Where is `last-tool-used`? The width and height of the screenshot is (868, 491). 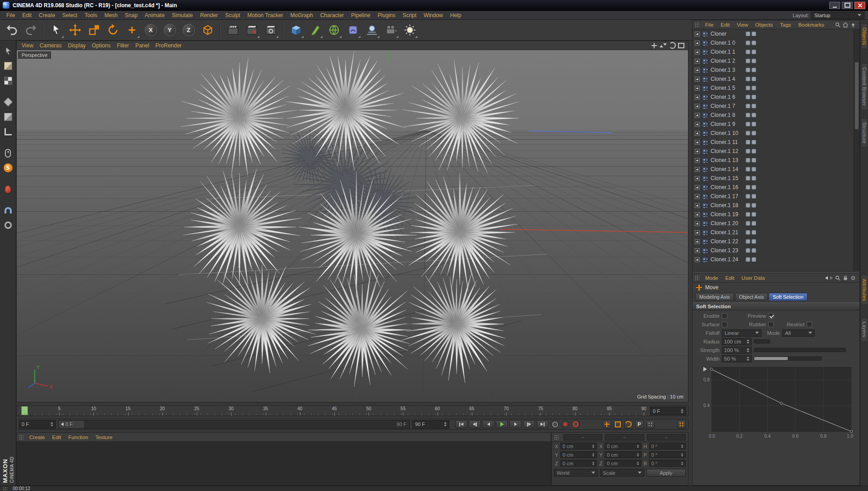
last-tool-used is located at coordinates (132, 30).